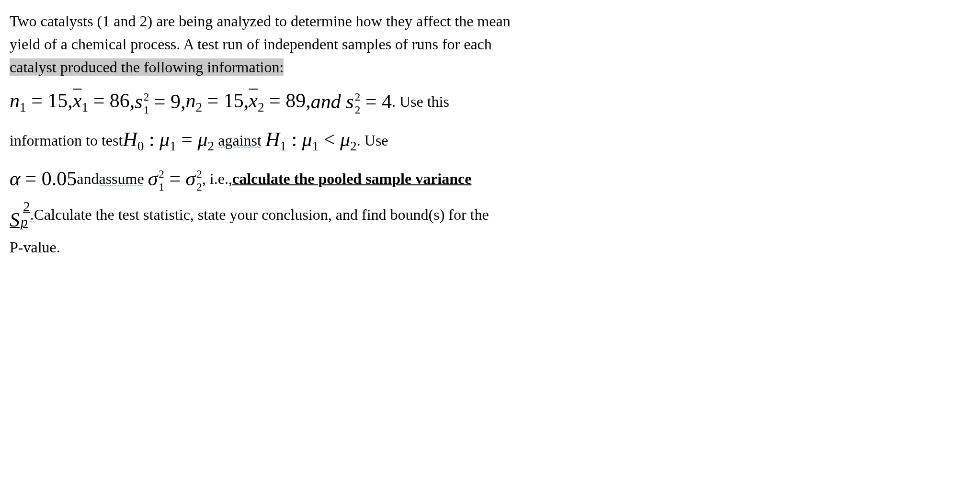 Image resolution: width=980 pixels, height=500 pixels. What do you see at coordinates (373, 140) in the screenshot?
I see `use-text: . Use` at bounding box center [373, 140].